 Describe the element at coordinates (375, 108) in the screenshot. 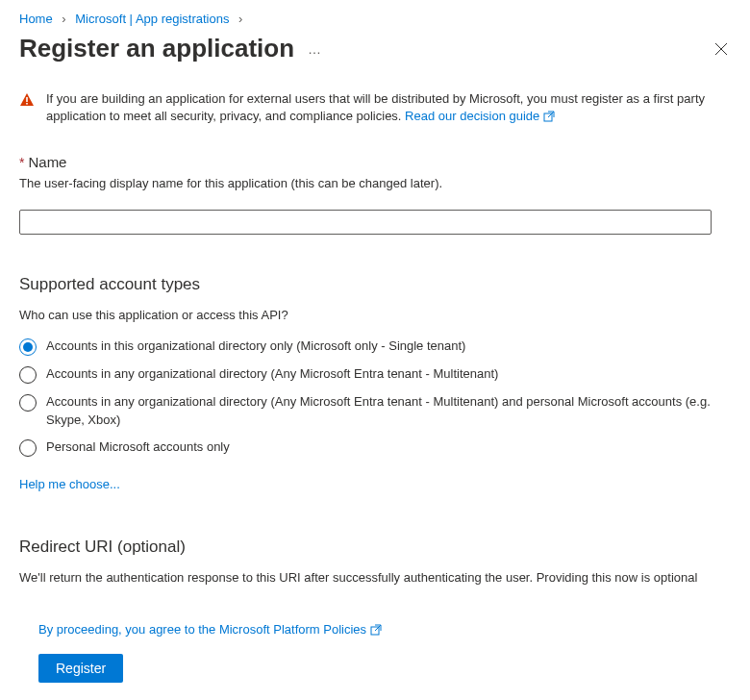

I see `warning-message: If you are building an application for e…` at that location.